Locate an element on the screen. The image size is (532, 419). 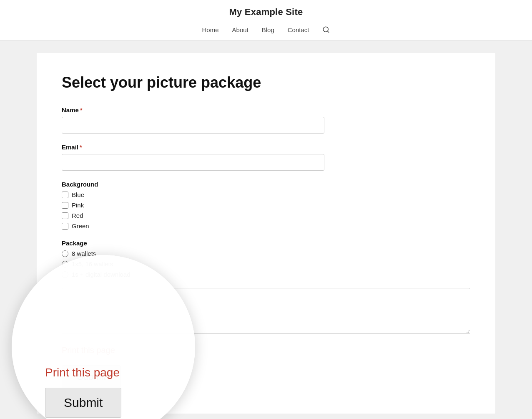
radio-package-1-input is located at coordinates (65, 254).